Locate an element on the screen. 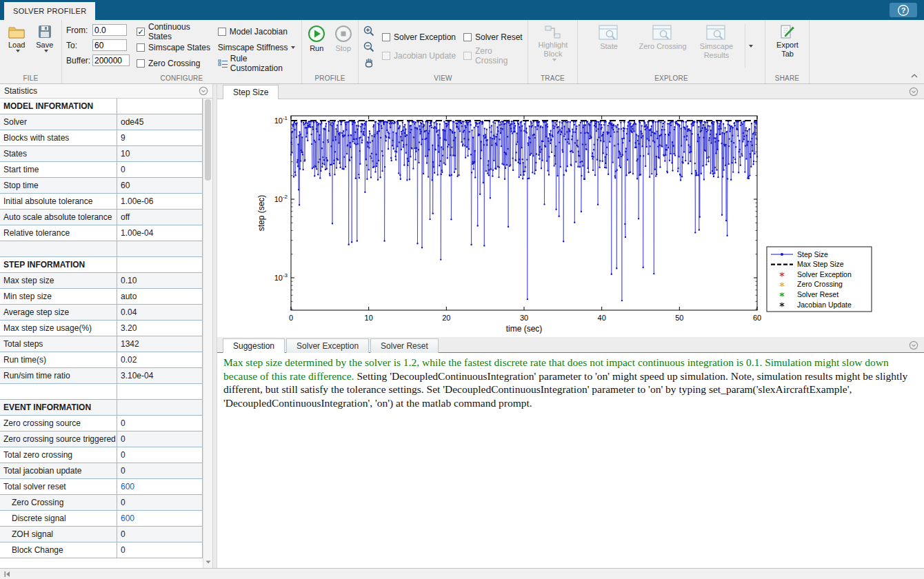 The image size is (924, 579). dock-panel-icon is located at coordinates (8, 574).